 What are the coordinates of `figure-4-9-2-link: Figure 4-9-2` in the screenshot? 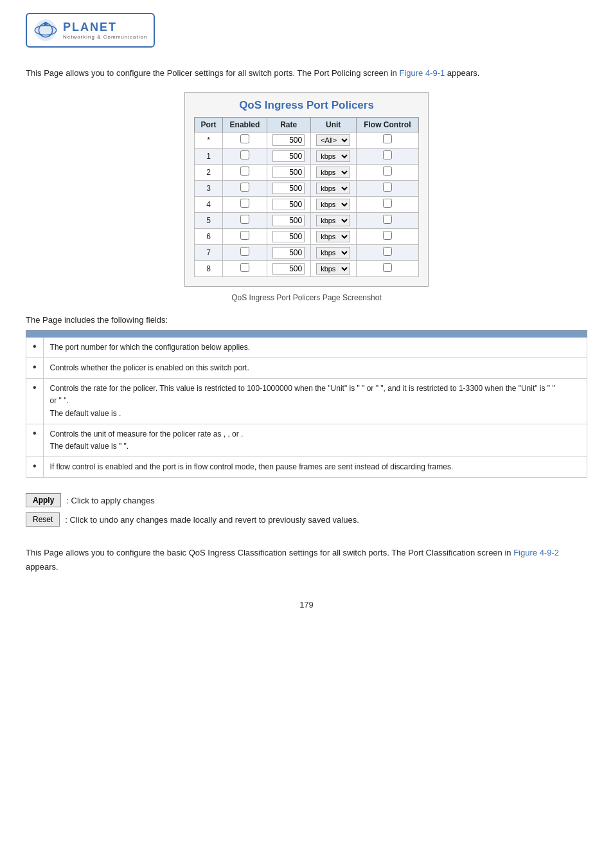 It's located at (536, 553).